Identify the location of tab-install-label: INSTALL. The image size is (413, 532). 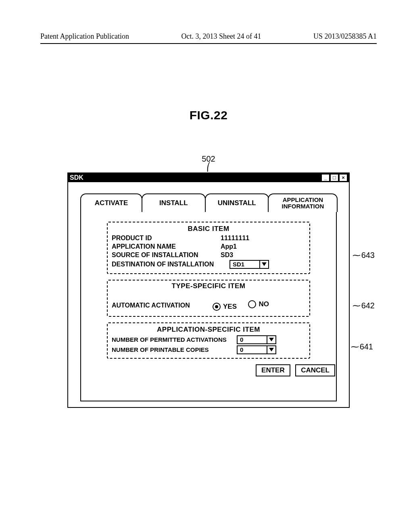
(173, 203).